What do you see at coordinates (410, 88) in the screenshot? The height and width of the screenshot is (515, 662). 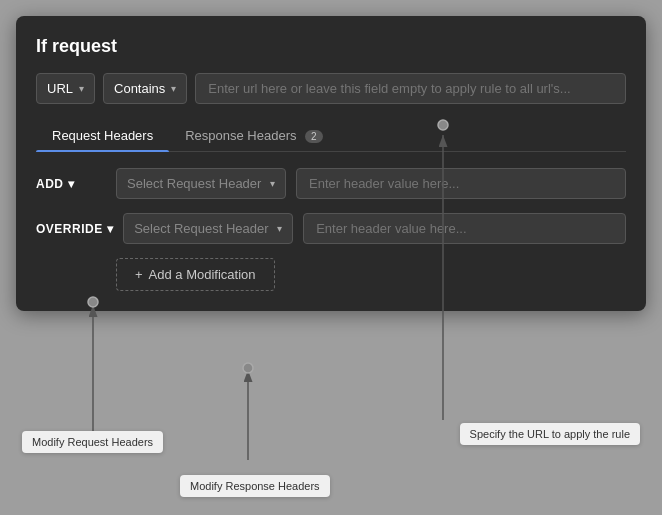 I see `url-input` at bounding box center [410, 88].